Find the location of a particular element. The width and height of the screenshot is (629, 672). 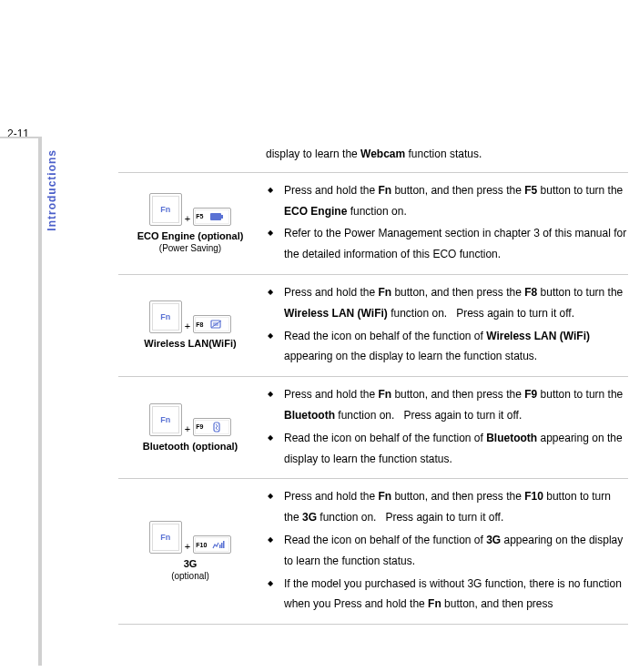

key-title: Wireless LAN(WiFi) is located at coordinates (189, 343).